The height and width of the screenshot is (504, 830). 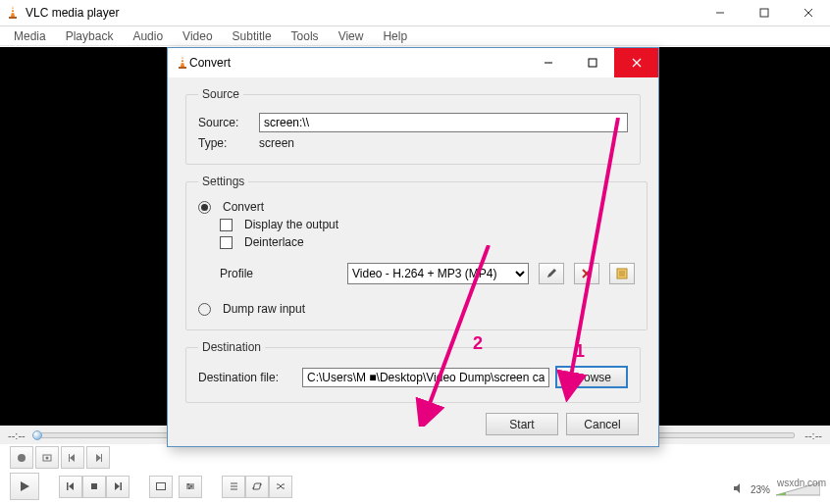 I want to click on delete-profile-button, so click(x=587, y=274).